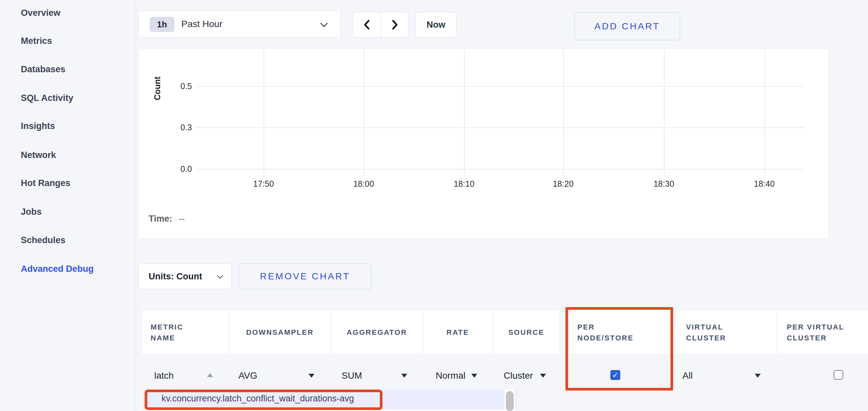  What do you see at coordinates (731, 327) in the screenshot?
I see `header-line: VIRTUAL` at bounding box center [731, 327].